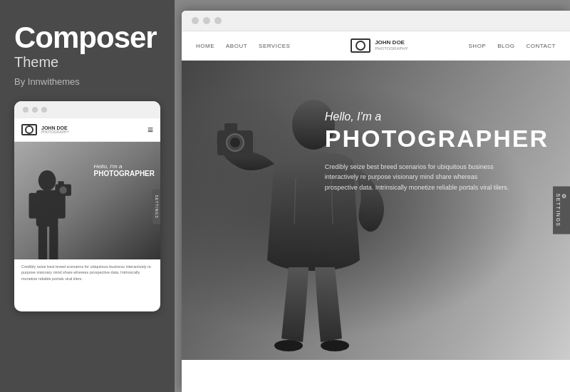 The image size is (570, 392). What do you see at coordinates (477, 46) in the screenshot?
I see `nav-shop: SHOP` at bounding box center [477, 46].